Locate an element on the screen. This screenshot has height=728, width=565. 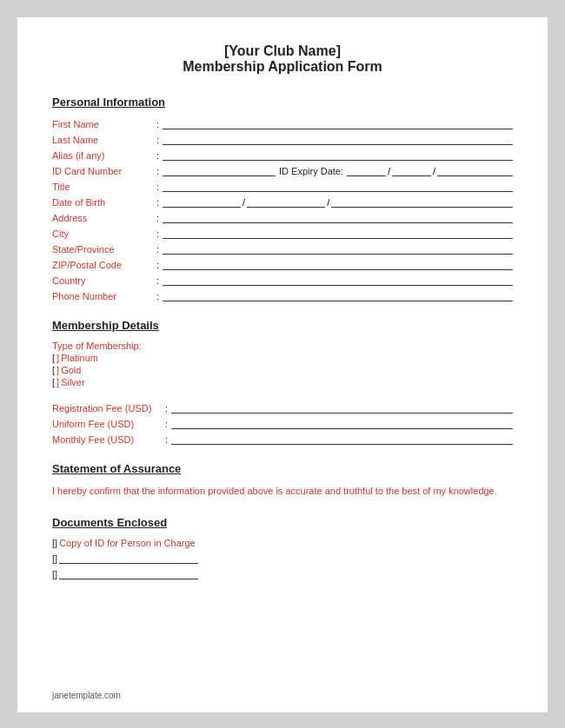
first-name-label: First Name is located at coordinates (104, 124).